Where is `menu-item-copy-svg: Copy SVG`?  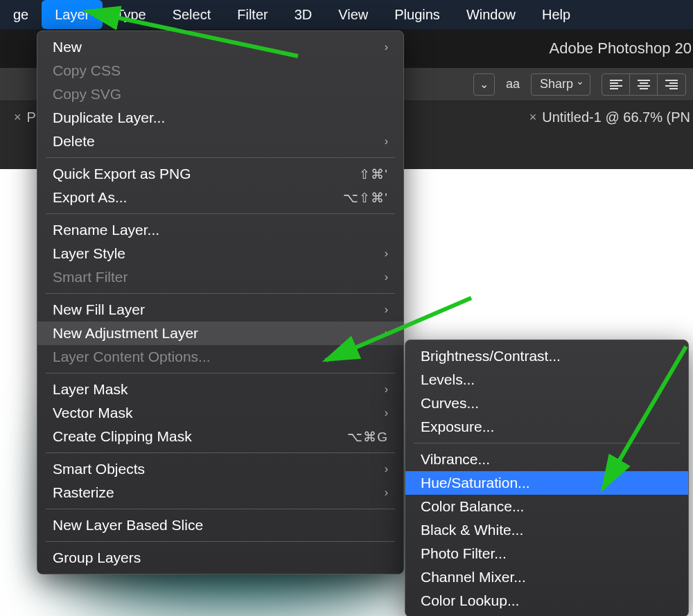 menu-item-copy-svg: Copy SVG is located at coordinates (220, 94).